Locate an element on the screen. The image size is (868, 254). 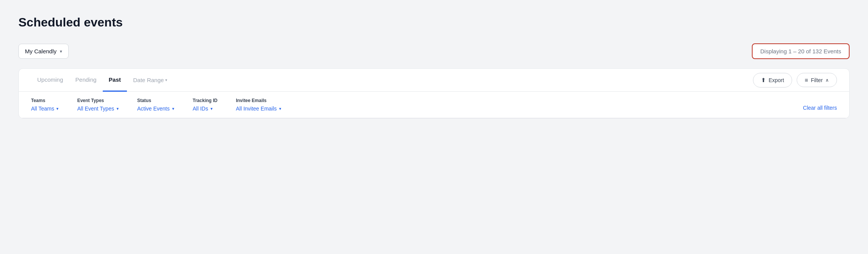
tracking-id-filter-label: Tracking ID is located at coordinates (205, 101).